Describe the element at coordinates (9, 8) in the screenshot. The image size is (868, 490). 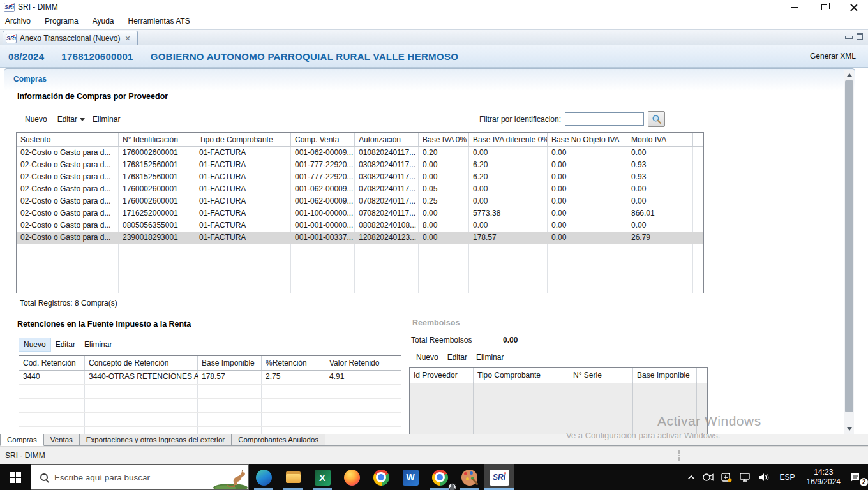
I see `app-logo-icon: SRi` at that location.